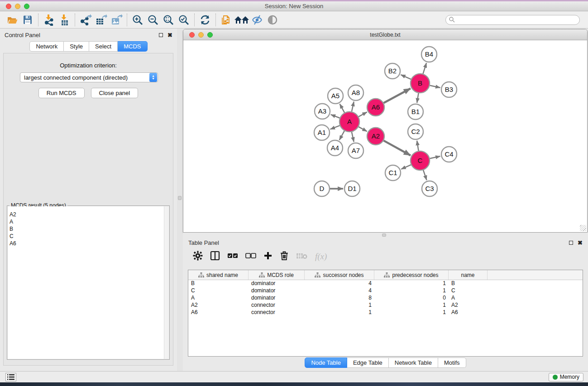 The width and height of the screenshot is (588, 386). I want to click on node-C2: C2, so click(416, 132).